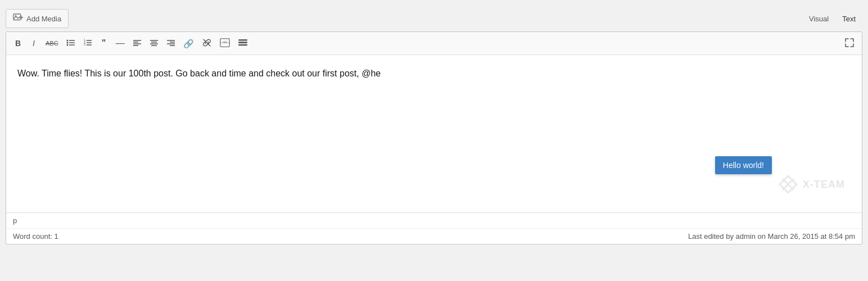 The image size is (868, 281). I want to click on top-bar: Add Media Visual Text, so click(434, 19).